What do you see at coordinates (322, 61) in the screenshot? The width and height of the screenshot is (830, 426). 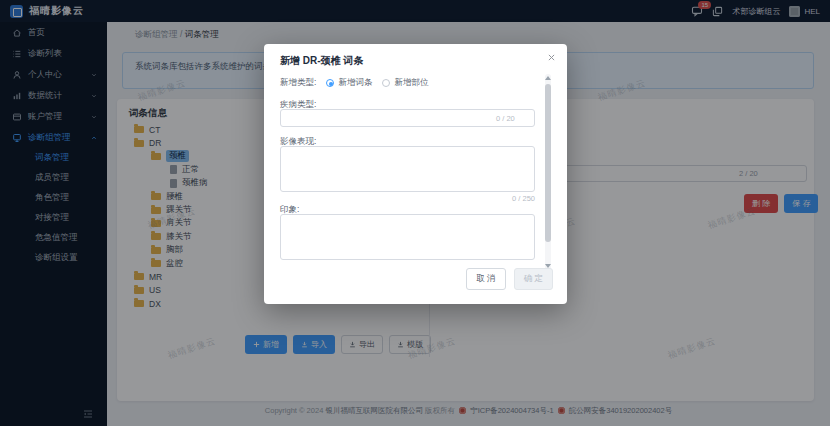 I see `modal-title: 新增 DR-颈椎 词条` at bounding box center [322, 61].